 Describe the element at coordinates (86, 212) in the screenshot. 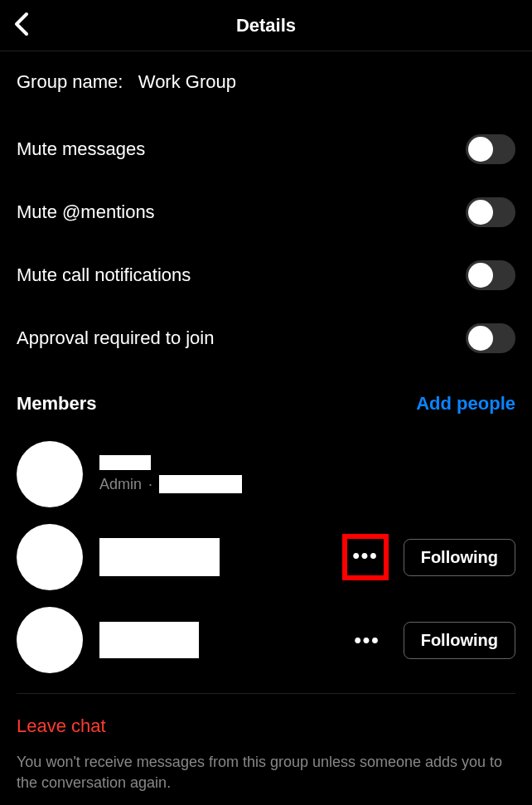

I see `setting-label: Mute @mentions` at that location.